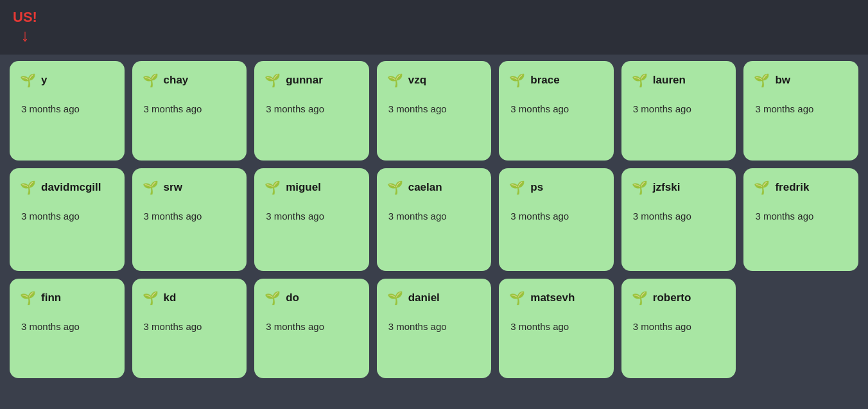 The height and width of the screenshot is (409, 868). I want to click on card-username: roberto, so click(672, 298).